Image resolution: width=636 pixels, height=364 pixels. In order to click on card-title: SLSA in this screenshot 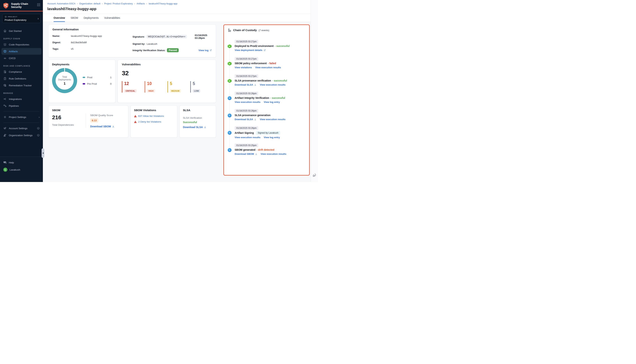, I will do `click(198, 110)`.